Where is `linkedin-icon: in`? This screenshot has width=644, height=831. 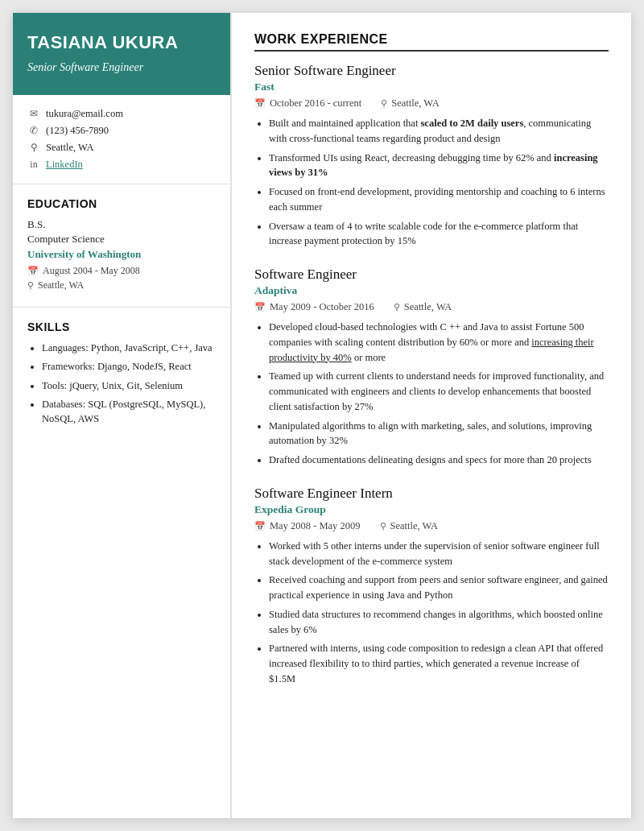 linkedin-icon: in is located at coordinates (34, 164).